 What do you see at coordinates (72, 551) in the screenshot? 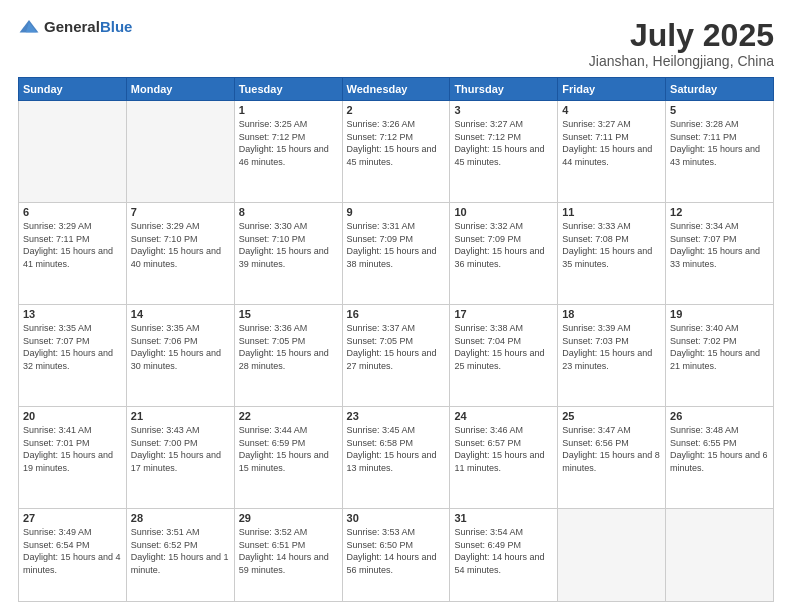
I see `day-info: Sunrise: 3:49 AMSunset: 6:54 PMDaylight:…` at bounding box center [72, 551].